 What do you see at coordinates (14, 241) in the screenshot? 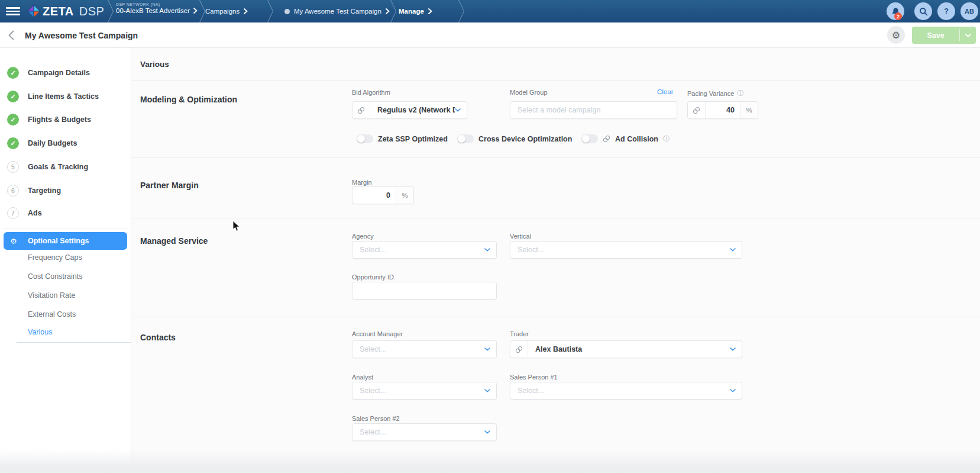
I see `gear-icon: ⚙` at bounding box center [14, 241].